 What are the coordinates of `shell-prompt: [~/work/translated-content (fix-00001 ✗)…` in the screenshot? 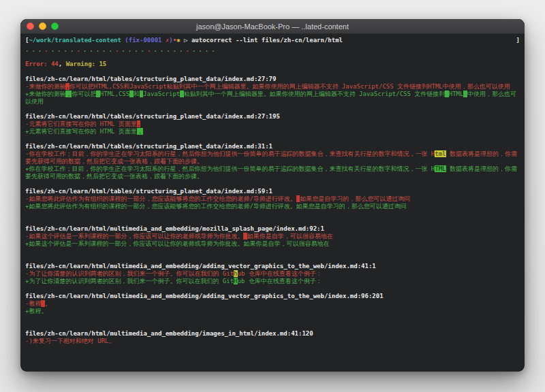 It's located at (272, 41).